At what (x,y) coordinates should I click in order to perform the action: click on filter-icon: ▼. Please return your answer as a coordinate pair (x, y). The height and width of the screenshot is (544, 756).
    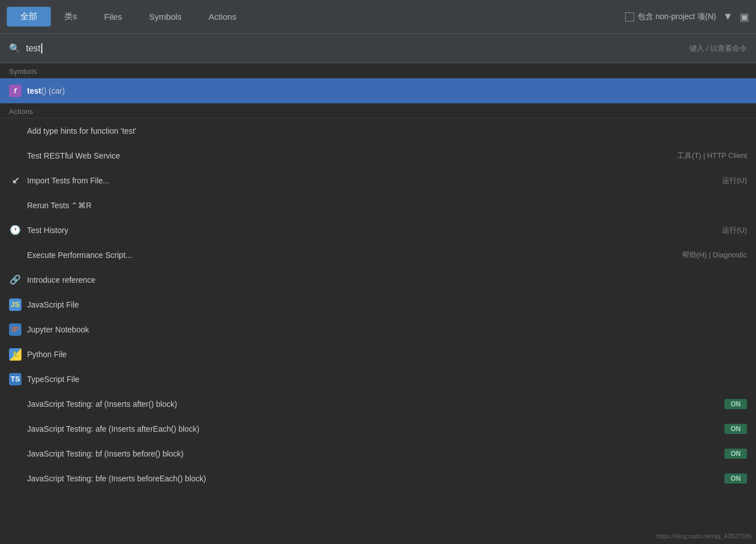
    Looking at the image, I should click on (728, 17).